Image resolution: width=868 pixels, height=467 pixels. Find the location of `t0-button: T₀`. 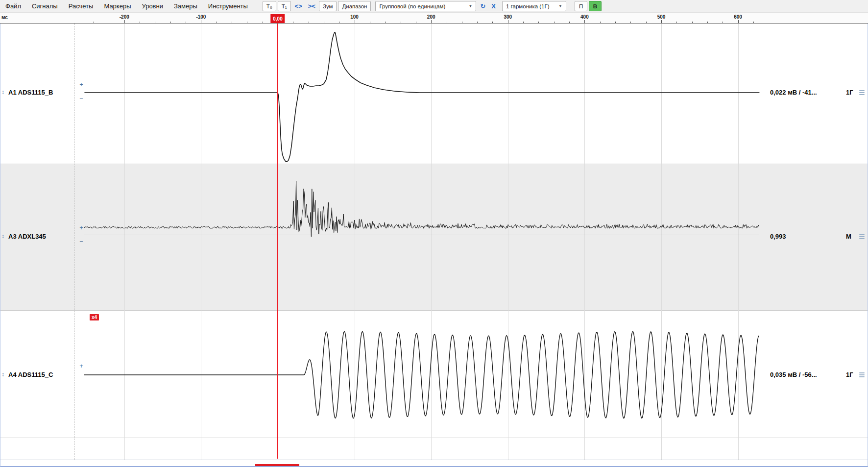

t0-button: T₀ is located at coordinates (269, 6).